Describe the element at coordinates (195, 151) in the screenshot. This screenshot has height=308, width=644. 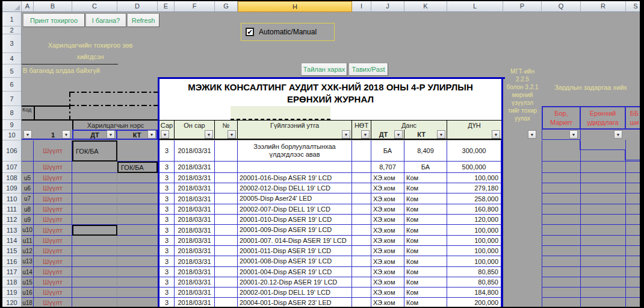
I see `cell-F106: 2018/03/31` at that location.